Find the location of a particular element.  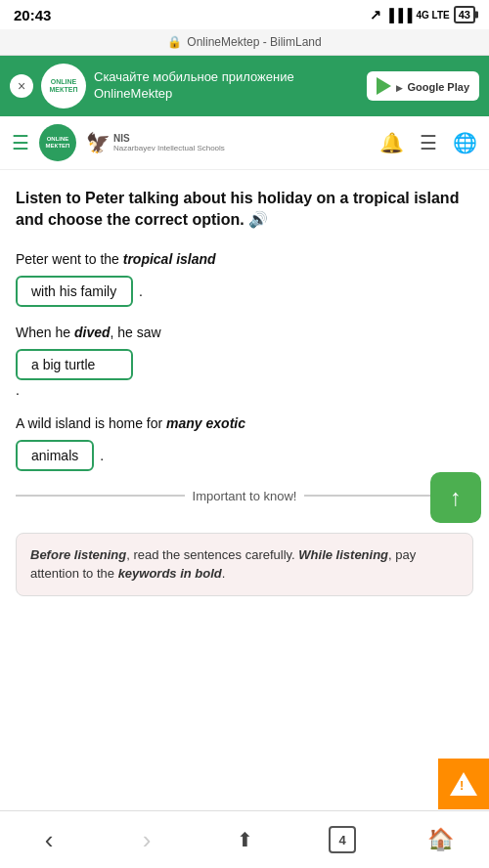

q1-before: Peter went to the is located at coordinates (69, 259).